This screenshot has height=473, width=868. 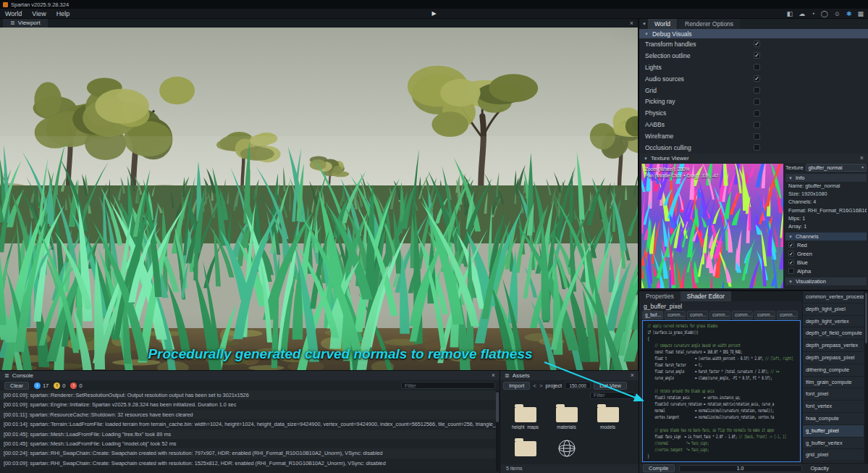 What do you see at coordinates (64, 14) in the screenshot?
I see `menu-help: Help` at bounding box center [64, 14].